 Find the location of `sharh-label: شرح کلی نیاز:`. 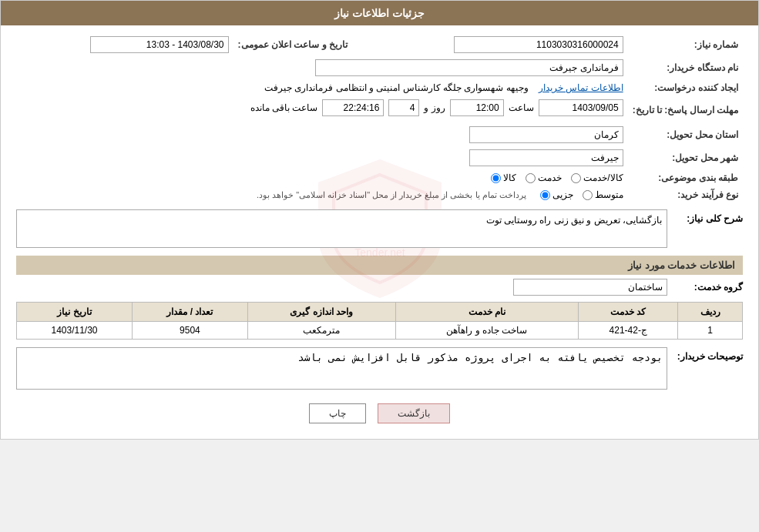

sharh-label: شرح کلی نیاز: is located at coordinates (708, 217).